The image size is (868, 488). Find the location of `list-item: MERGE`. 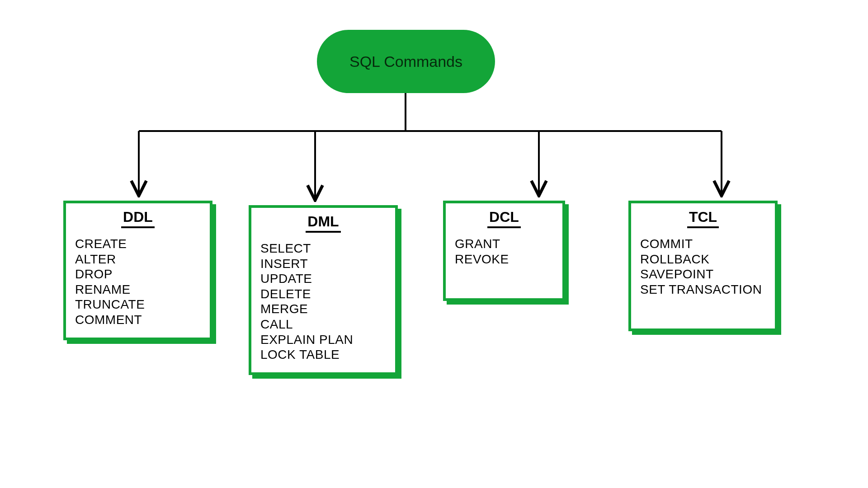

list-item: MERGE is located at coordinates (323, 309).